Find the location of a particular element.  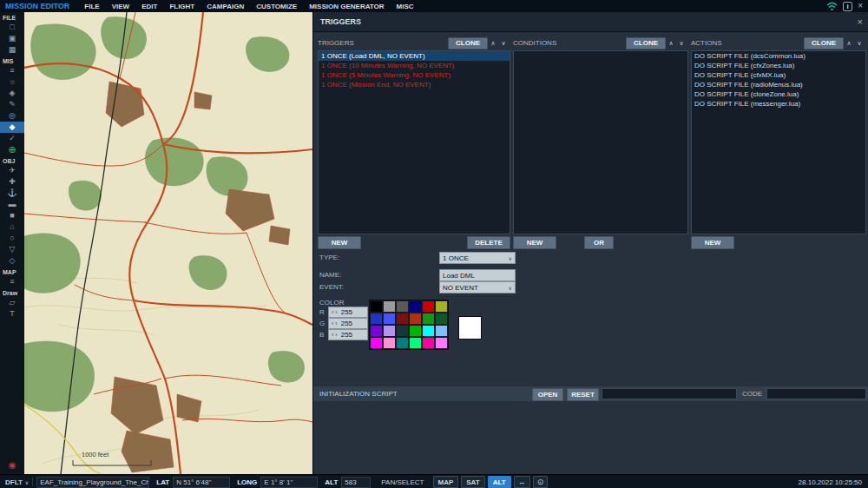

menu-item-campaign: CAMPAIGN is located at coordinates (226, 7).